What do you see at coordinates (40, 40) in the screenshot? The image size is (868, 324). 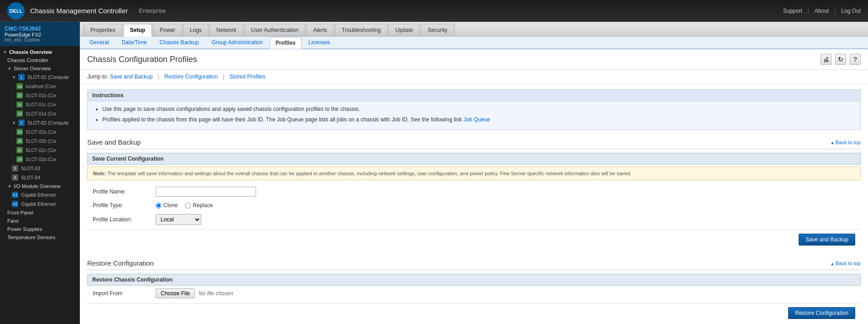 I see `device-sub: lmc_e6c, Custom` at bounding box center [40, 40].